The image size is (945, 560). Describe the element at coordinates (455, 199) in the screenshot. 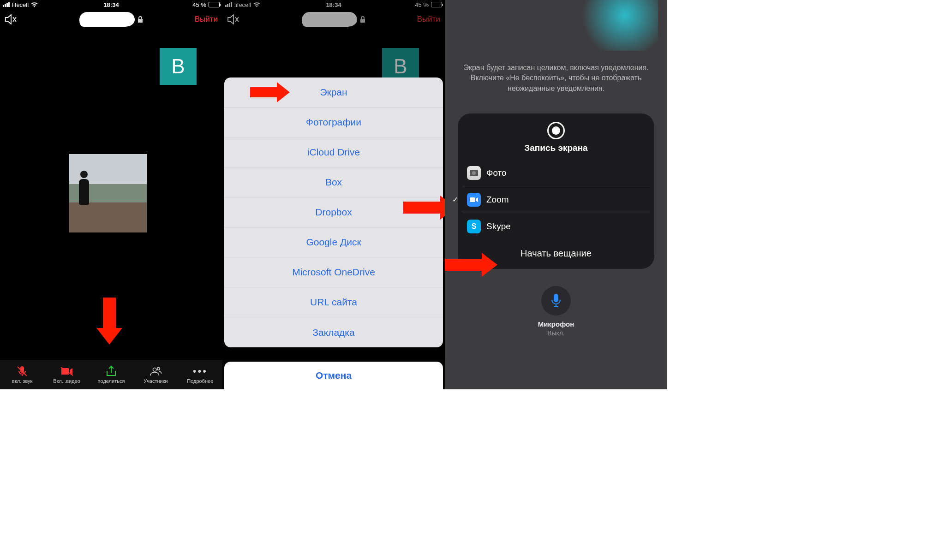

I see `checkmark-icon: ✓` at that location.